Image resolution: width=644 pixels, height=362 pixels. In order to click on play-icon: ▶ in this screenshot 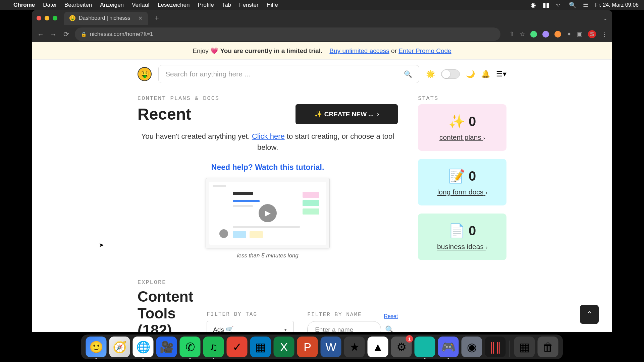, I will do `click(268, 213)`.